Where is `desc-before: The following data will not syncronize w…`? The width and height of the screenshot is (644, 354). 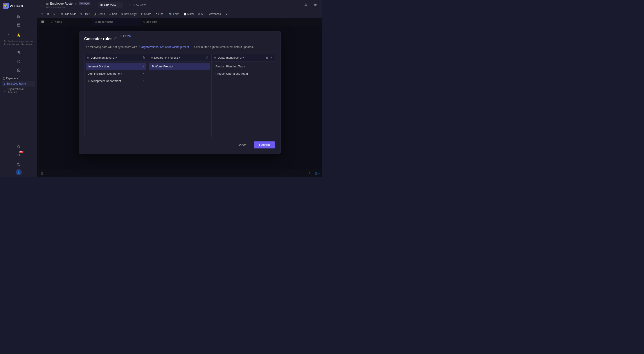
desc-before: The following data will not syncronize w… is located at coordinates (111, 47).